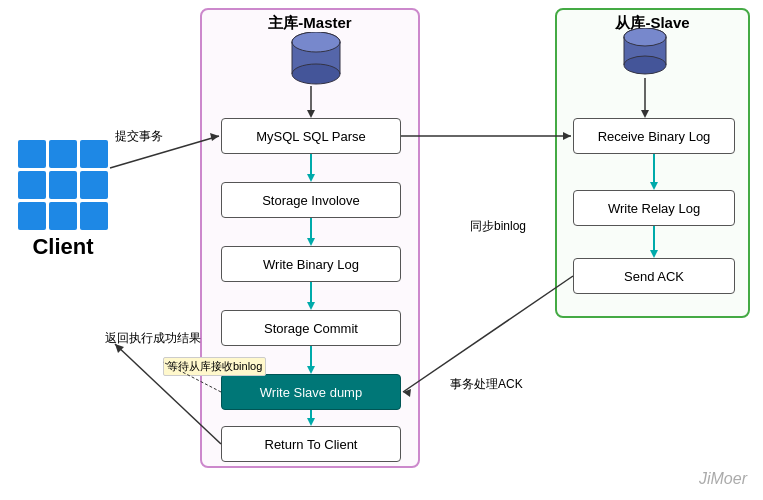  What do you see at coordinates (153, 338) in the screenshot?
I see `return-result-label: 返回执行成功结果` at bounding box center [153, 338].